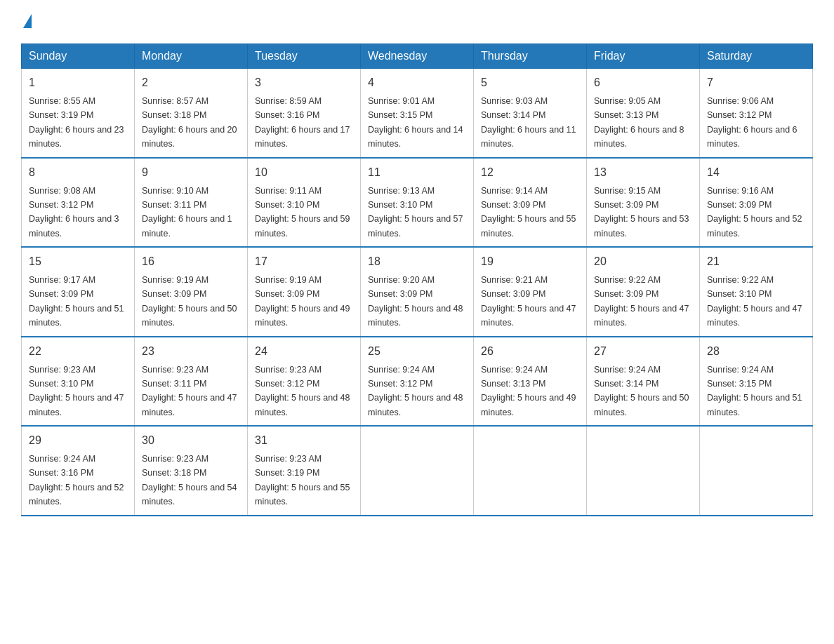  I want to click on day-number: 10, so click(304, 173).